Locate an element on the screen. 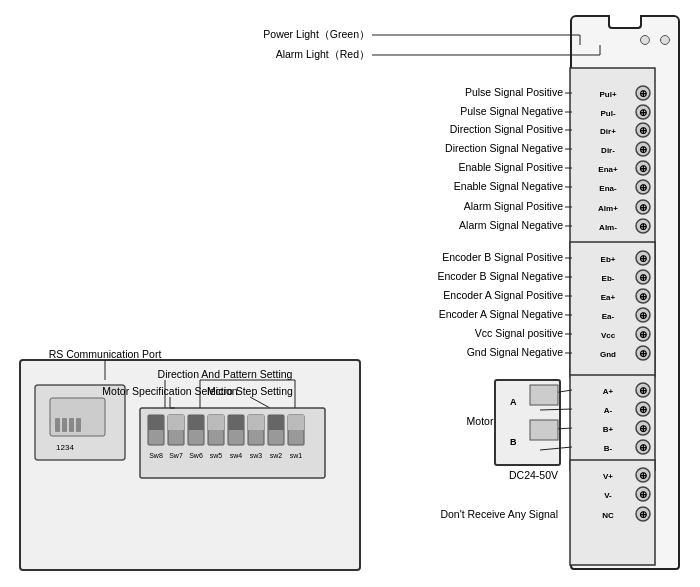 This screenshot has height=587, width=700. svg-text: Sw7 is located at coordinates (176, 456).